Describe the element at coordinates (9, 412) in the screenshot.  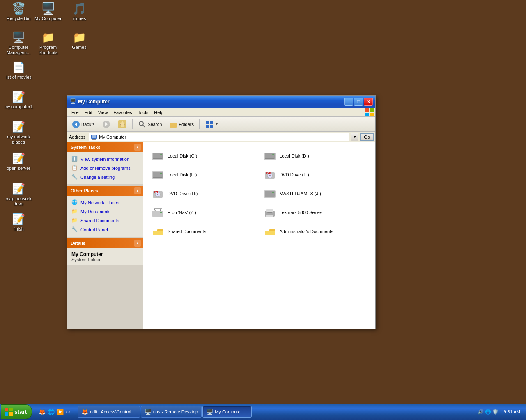
I see `start-logo` at that location.